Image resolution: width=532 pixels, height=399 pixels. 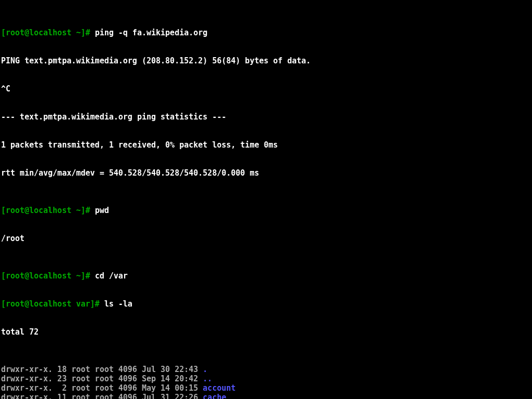 I want to click on cmd-line-ping: [root@localhost ~]# ping -q fa.wikipedia…, so click(x=266, y=33).